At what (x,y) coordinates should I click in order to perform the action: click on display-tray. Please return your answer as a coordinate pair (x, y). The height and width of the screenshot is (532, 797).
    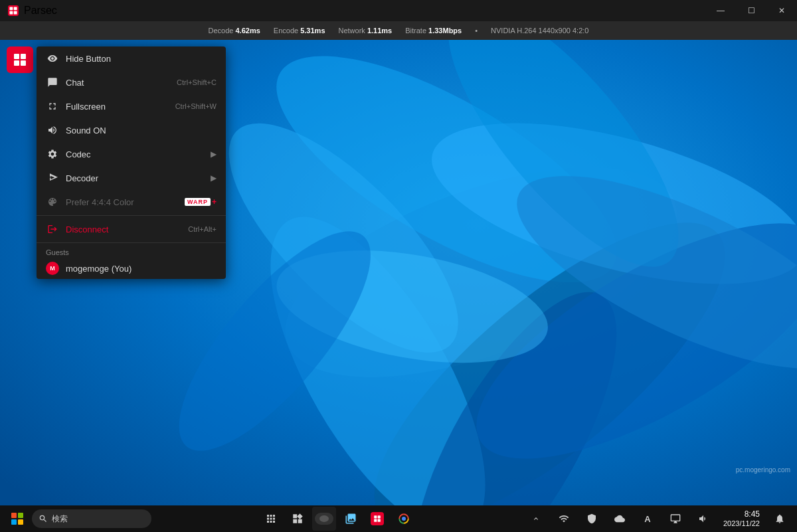
    Looking at the image, I should click on (675, 519).